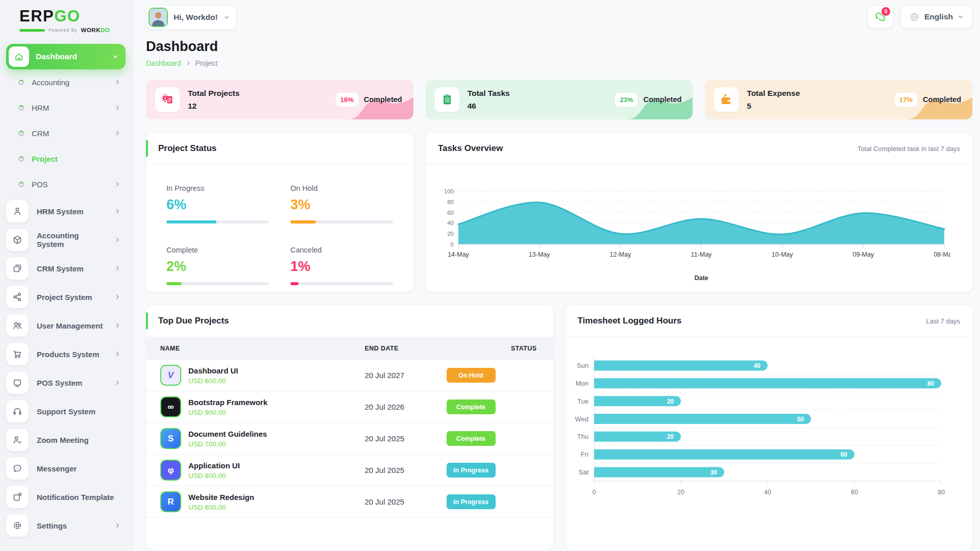 Image resolution: width=980 pixels, height=551 pixels. I want to click on sidebar-item-products-system: Products System, so click(66, 354).